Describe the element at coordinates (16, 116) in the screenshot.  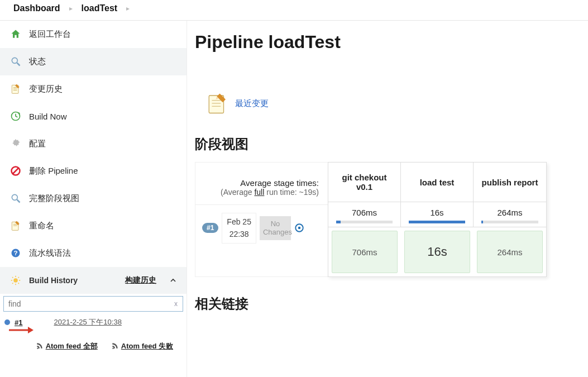
I see `clock-icon` at that location.